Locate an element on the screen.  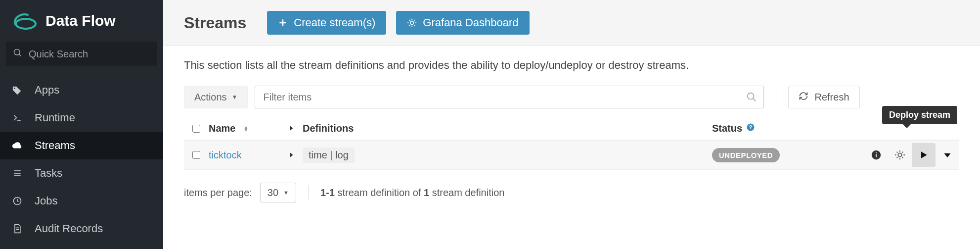
grafana-dashboard-button: Grafana Dashboard is located at coordinates (463, 23).